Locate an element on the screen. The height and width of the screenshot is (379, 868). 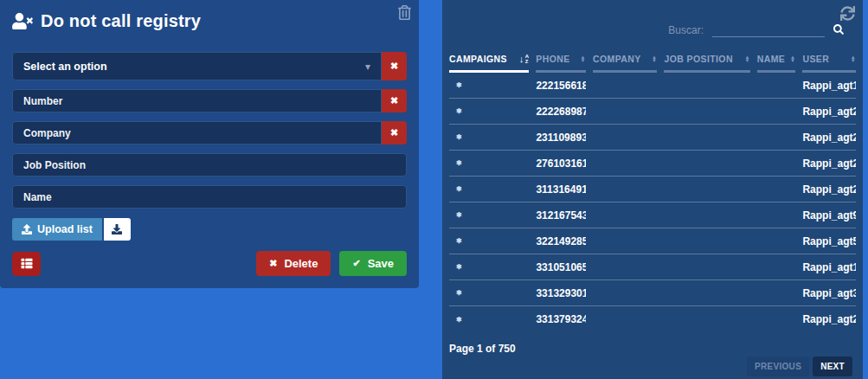
row-user: Rappi_agt5 is located at coordinates (829, 241).